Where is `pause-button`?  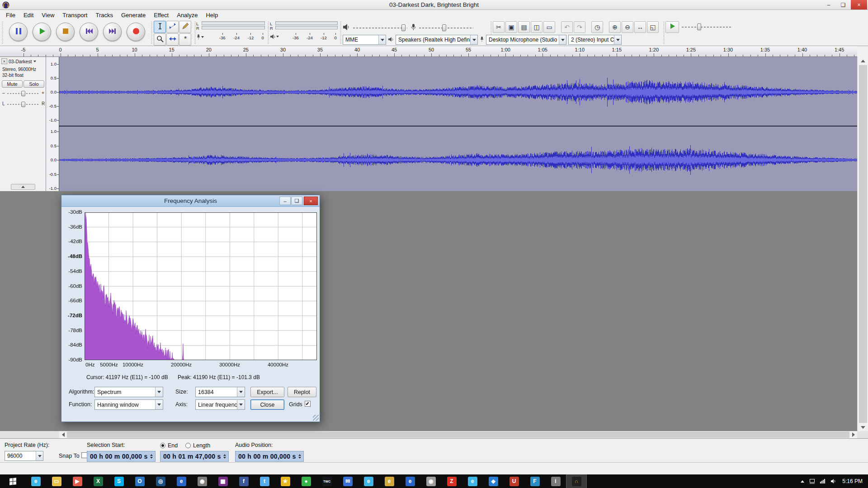
pause-button is located at coordinates (18, 32).